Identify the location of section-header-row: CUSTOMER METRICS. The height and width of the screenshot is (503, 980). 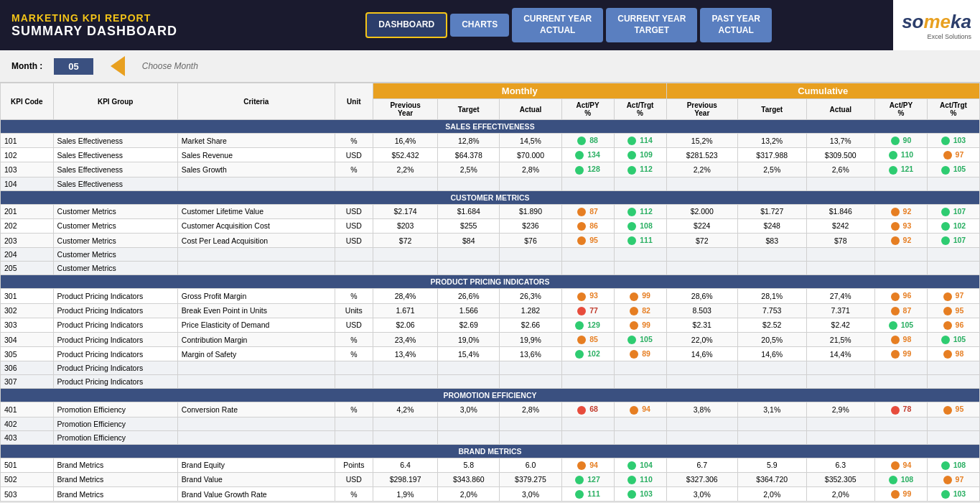
(490, 197).